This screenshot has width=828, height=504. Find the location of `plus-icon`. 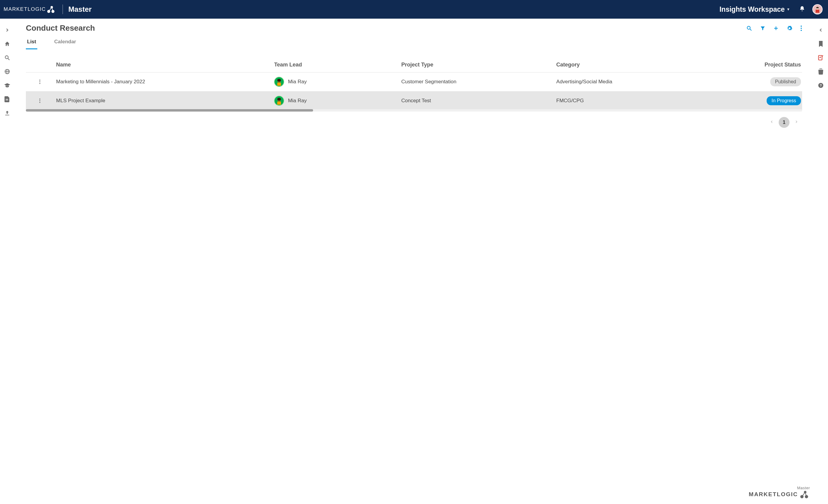

plus-icon is located at coordinates (776, 28).